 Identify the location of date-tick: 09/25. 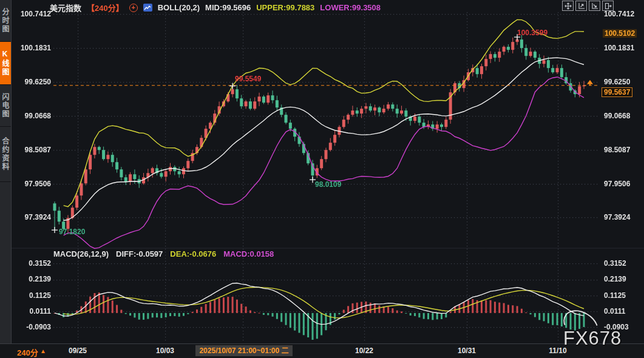
(78, 351).